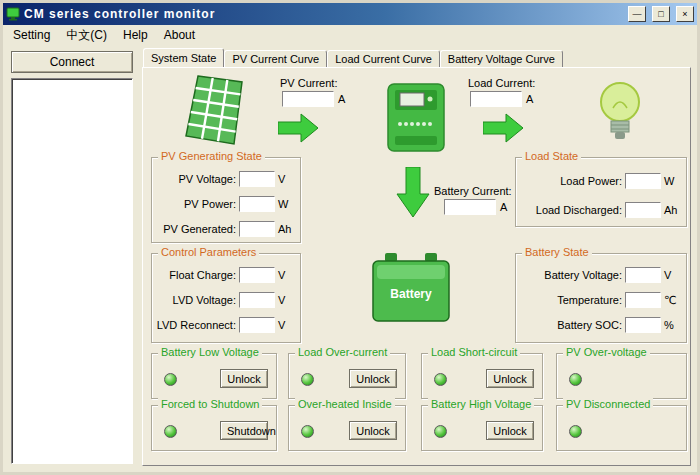  What do you see at coordinates (637, 14) in the screenshot?
I see `minimize-button: —` at bounding box center [637, 14].